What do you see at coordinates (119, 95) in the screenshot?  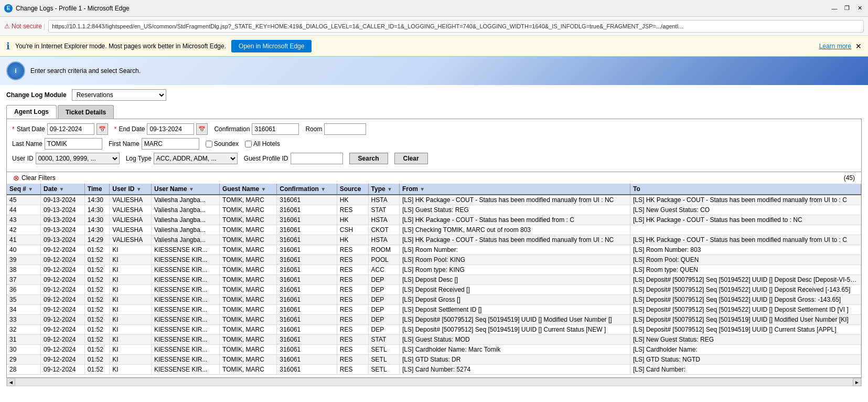 I see `module-select: Reservations Profiles Events Folios` at bounding box center [119, 95].